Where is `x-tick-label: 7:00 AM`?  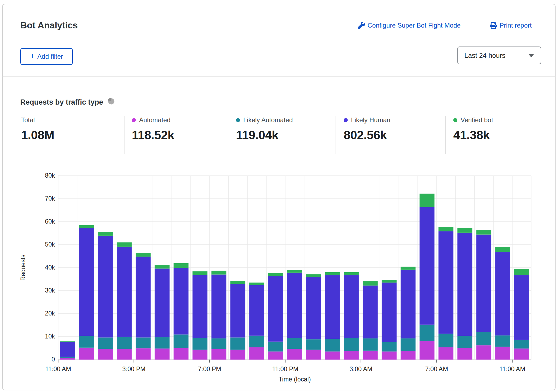
x-tick-label: 7:00 AM is located at coordinates (436, 369).